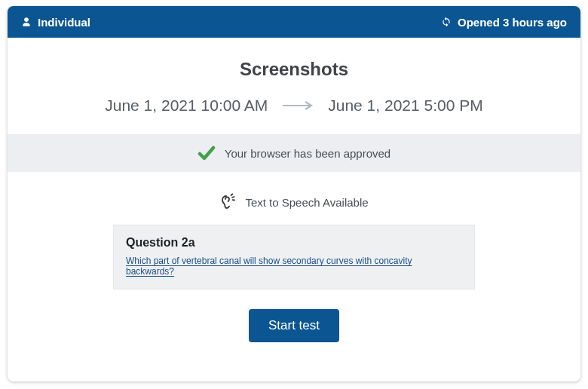 This screenshot has width=588, height=389. I want to click on page-title: Screenshots, so click(294, 69).